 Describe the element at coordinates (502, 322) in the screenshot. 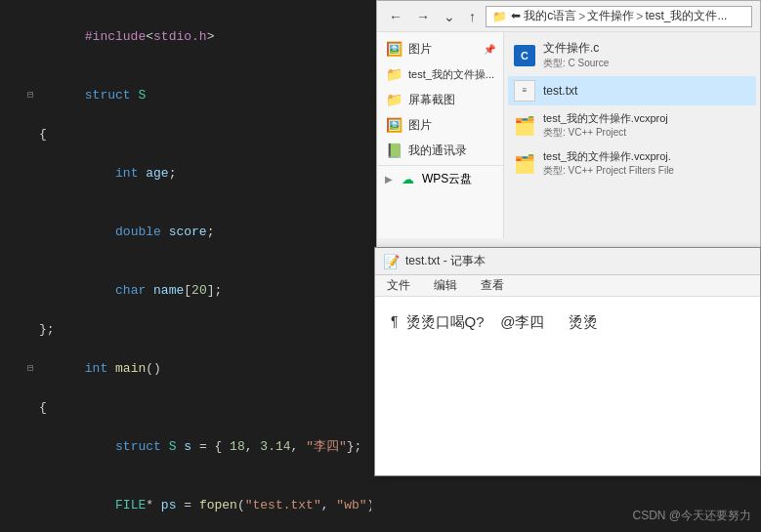

I see `notepad-text: 烫烫口喝Q? @李四 烫烫` at that location.